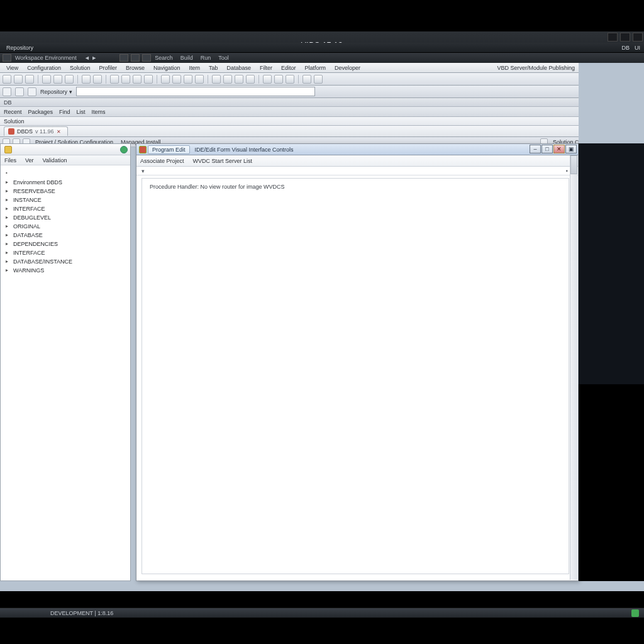 Image resolution: width=644 pixels, height=644 pixels. What do you see at coordinates (164, 58) in the screenshot?
I see `outer-menu-search: Search` at bounding box center [164, 58].